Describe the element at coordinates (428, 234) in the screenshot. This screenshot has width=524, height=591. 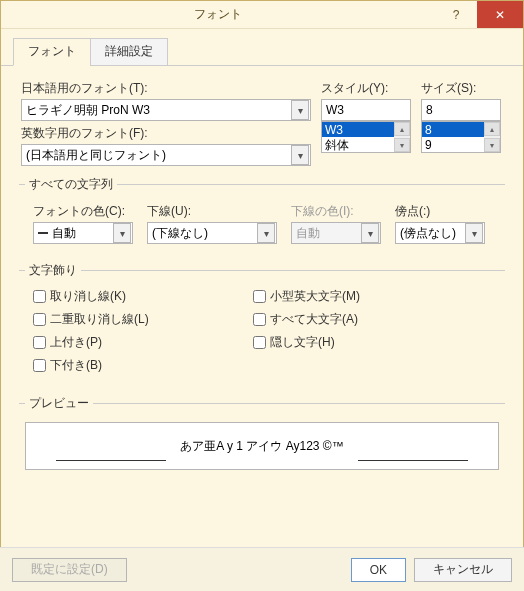
I see `emph-value: (傍点なし)` at that location.